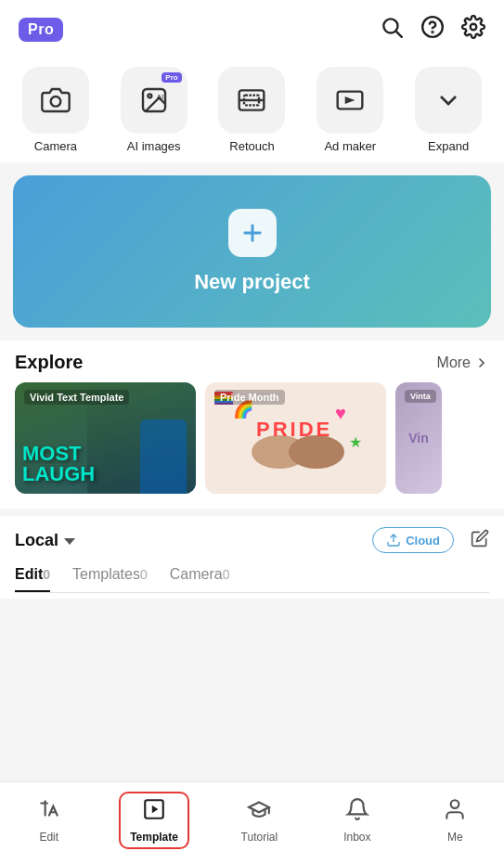 The width and height of the screenshot is (504, 864). I want to click on cloud-button: Cloud, so click(413, 540).